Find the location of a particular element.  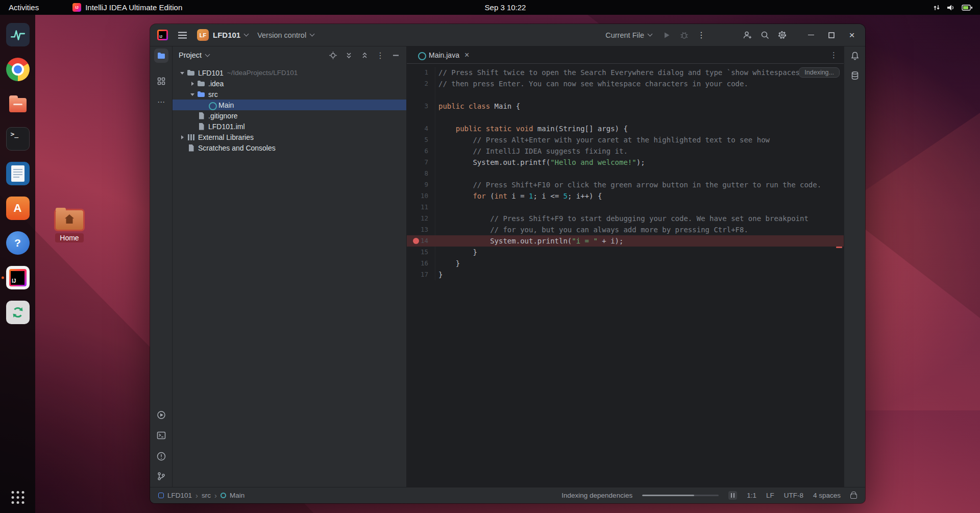

window-titlebar: IJ LF LFD101 Version control Current Fil… is located at coordinates (507, 35).